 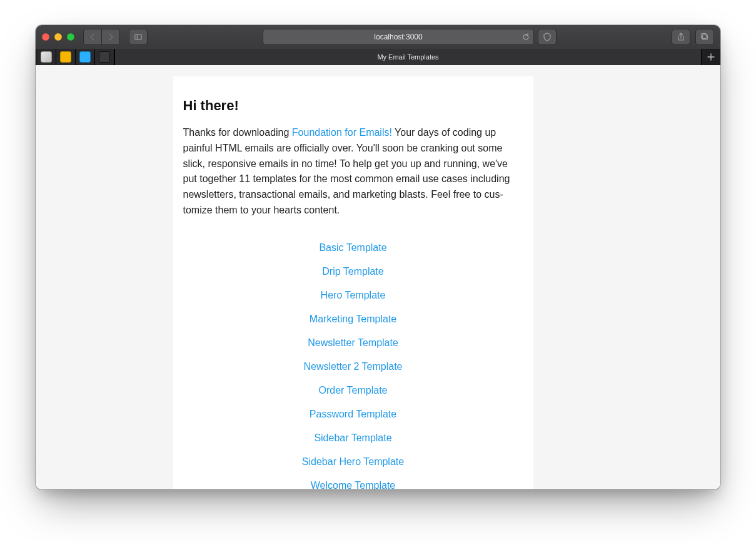 I want to click on list-item: Basic Template, so click(x=353, y=248).